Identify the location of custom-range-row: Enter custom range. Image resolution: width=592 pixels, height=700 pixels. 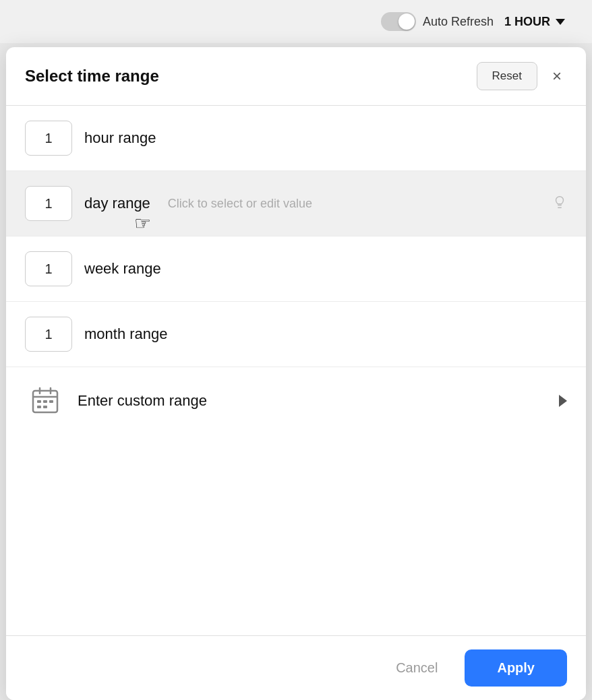
(296, 401).